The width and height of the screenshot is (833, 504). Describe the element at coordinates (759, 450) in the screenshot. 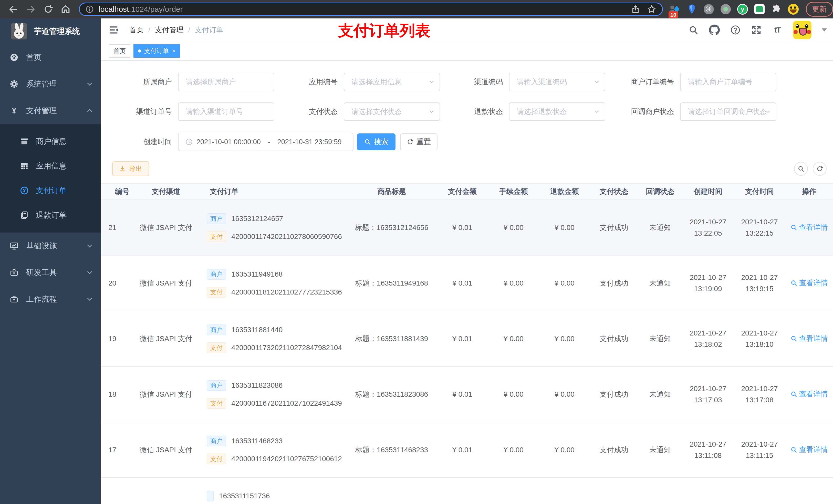

I see `cell-paid-time: 2021-10-27 13:11:15` at that location.